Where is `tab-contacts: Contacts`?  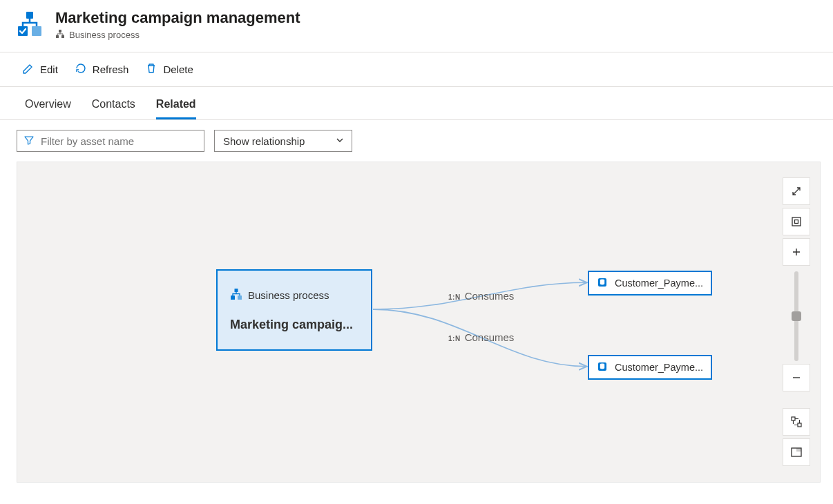
tab-contacts: Contacts is located at coordinates (113, 109).